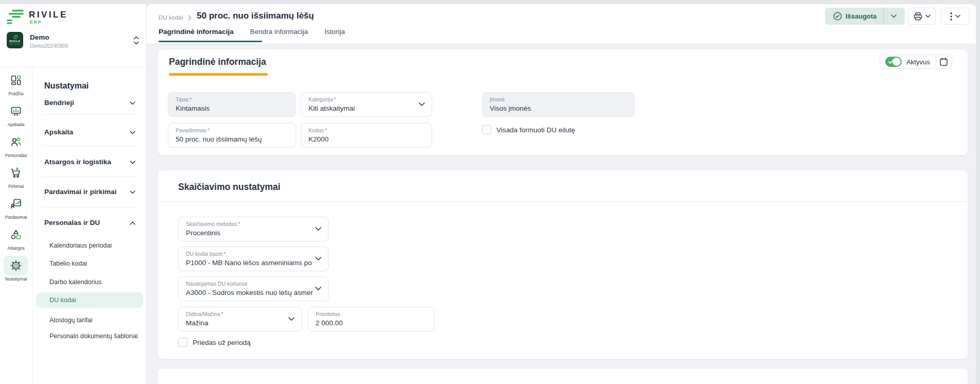 This screenshot has height=384, width=980. Describe the element at coordinates (250, 292) in the screenshot. I see `field-value: A3000 - Sodros mokestis nuo lėšų asmer` at that location.